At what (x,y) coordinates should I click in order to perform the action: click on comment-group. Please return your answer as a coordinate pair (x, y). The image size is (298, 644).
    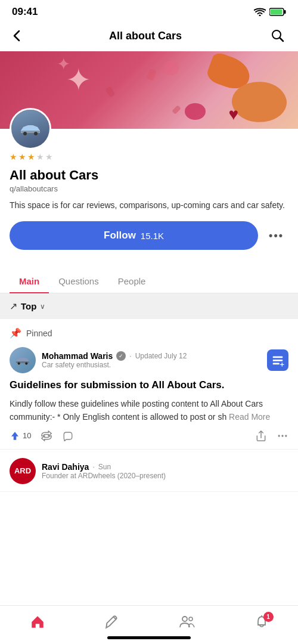
    Looking at the image, I should click on (68, 436).